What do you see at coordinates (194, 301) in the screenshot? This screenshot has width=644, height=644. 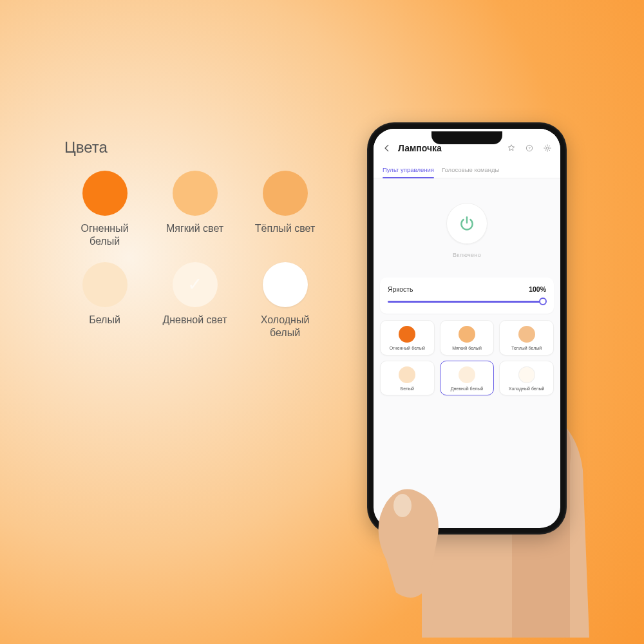 I see `palette-item: Дневной свет` at bounding box center [194, 301].